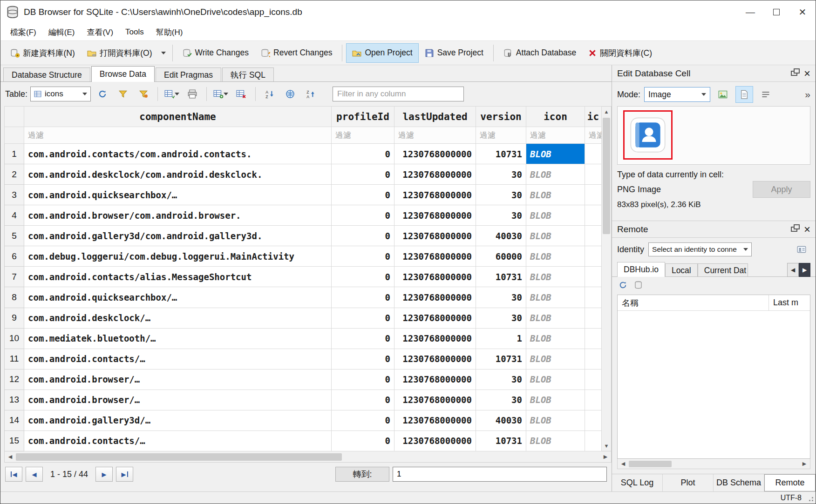 Image resolution: width=816 pixels, height=504 pixels. What do you see at coordinates (606, 176) in the screenshot?
I see `vertical-scrollbar-thumb` at bounding box center [606, 176].